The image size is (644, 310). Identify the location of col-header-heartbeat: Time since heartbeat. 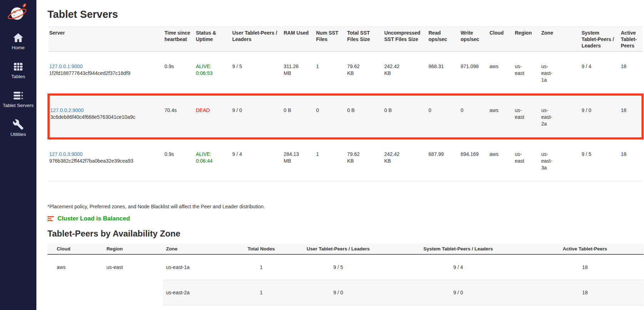
(179, 39).